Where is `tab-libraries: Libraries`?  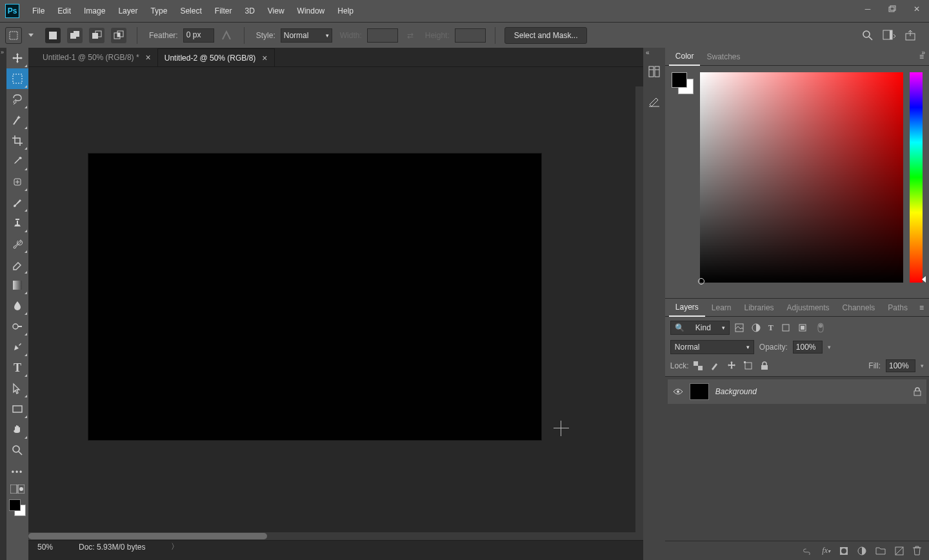
tab-libraries: Libraries is located at coordinates (759, 308).